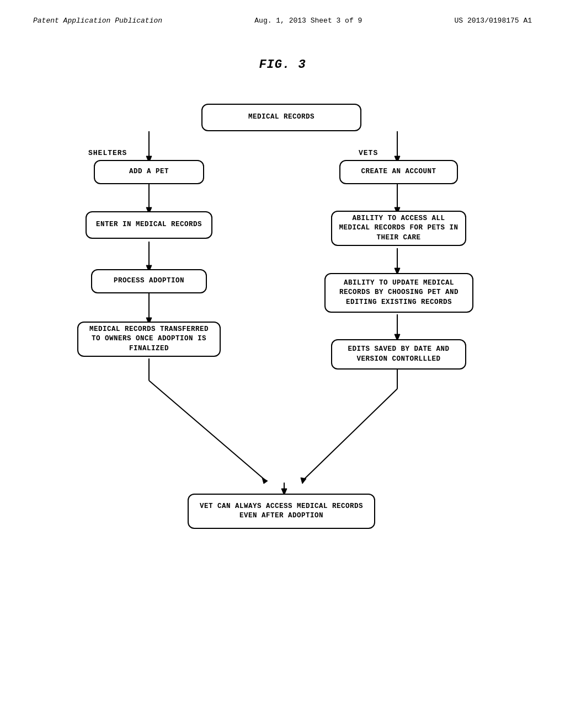 This screenshot has width=565, height=728. What do you see at coordinates (281, 117) in the screenshot?
I see `box-medical-records: MEDICAL RECORDS` at bounding box center [281, 117].